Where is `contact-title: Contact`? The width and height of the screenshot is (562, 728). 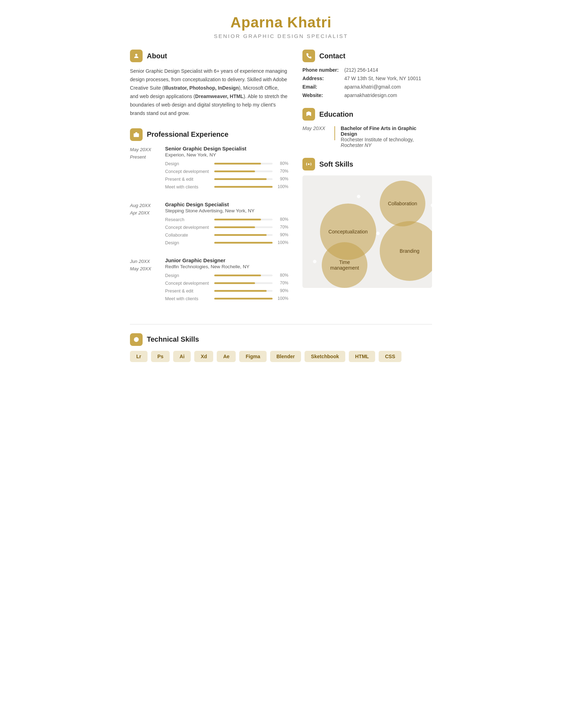 contact-title: Contact is located at coordinates (332, 56).